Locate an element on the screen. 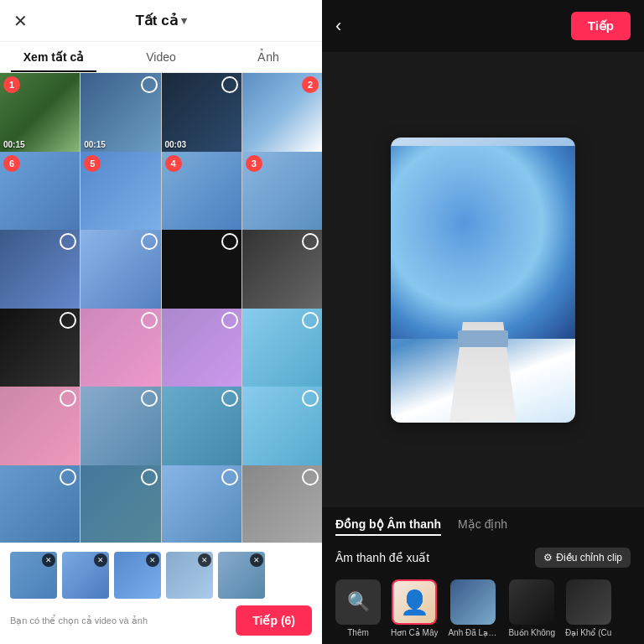 This screenshot has height=644, width=644. media-cell: 2 is located at coordinates (282, 112).